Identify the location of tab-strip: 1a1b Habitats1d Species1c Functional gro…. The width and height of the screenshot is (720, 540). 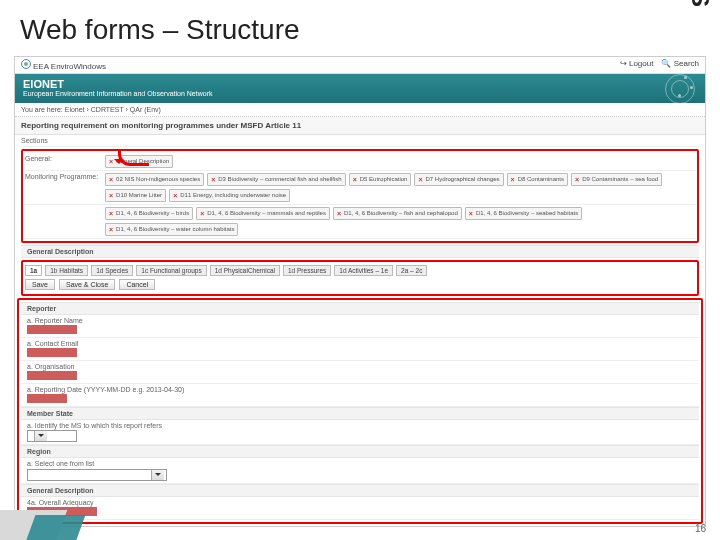
(360, 270).